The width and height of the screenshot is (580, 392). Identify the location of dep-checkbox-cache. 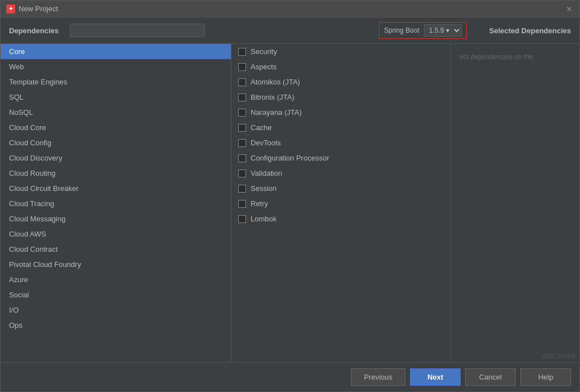
(242, 128).